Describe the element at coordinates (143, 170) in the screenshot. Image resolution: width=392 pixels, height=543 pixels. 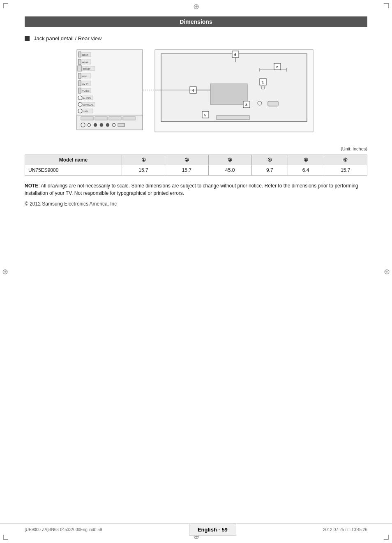
I see `table-cell-1: 15.7` at that location.